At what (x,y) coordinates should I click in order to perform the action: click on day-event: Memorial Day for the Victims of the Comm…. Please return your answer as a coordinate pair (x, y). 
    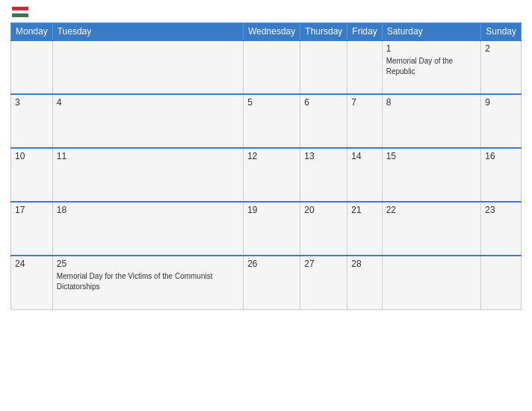
    Looking at the image, I should click on (134, 281).